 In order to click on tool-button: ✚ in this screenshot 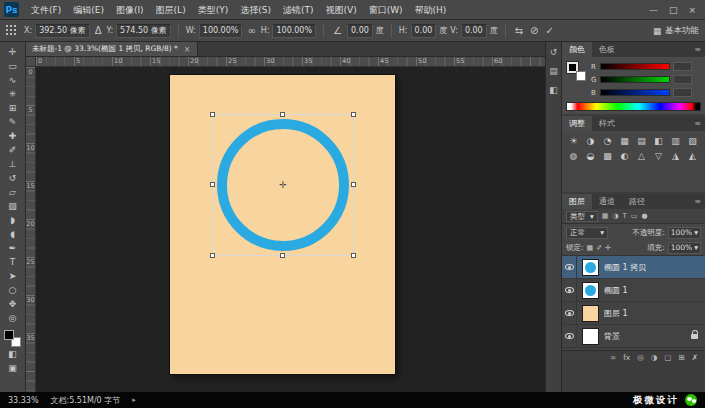, I will do `click(13, 136)`.